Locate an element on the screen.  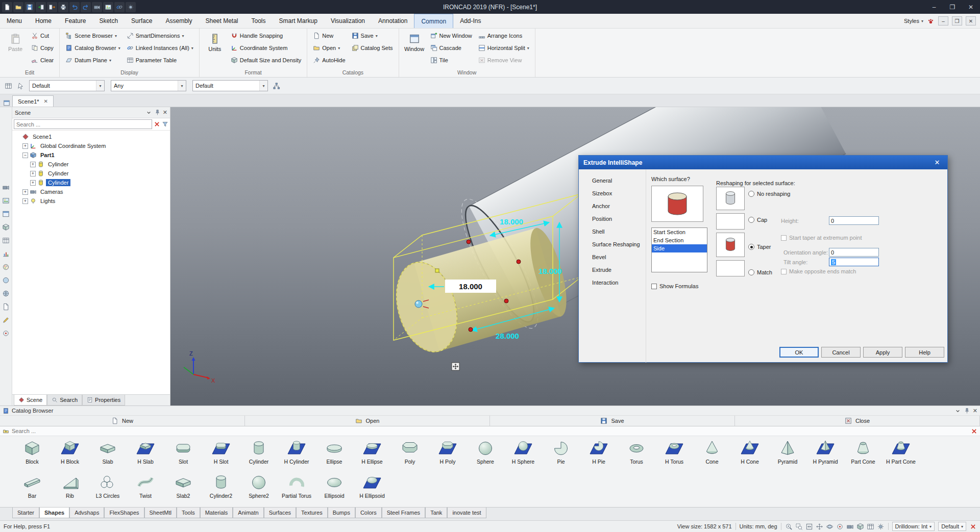
menu-tab-tools: Tools is located at coordinates (259, 21).